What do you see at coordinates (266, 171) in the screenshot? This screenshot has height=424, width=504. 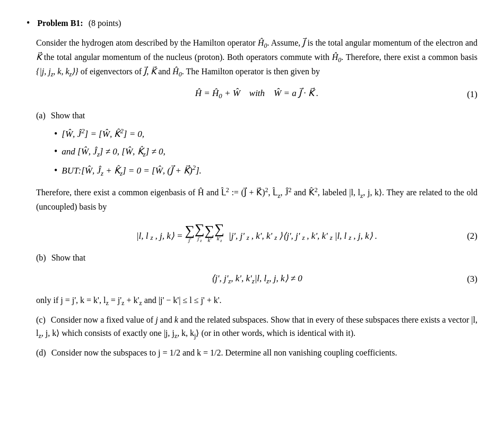 I see `bullet-item-3: • BUT:[Ŵ, Ĵz + K̂z] = 0 = [Ŵ, (J⃗ + K⃗)2…` at bounding box center [266, 171].